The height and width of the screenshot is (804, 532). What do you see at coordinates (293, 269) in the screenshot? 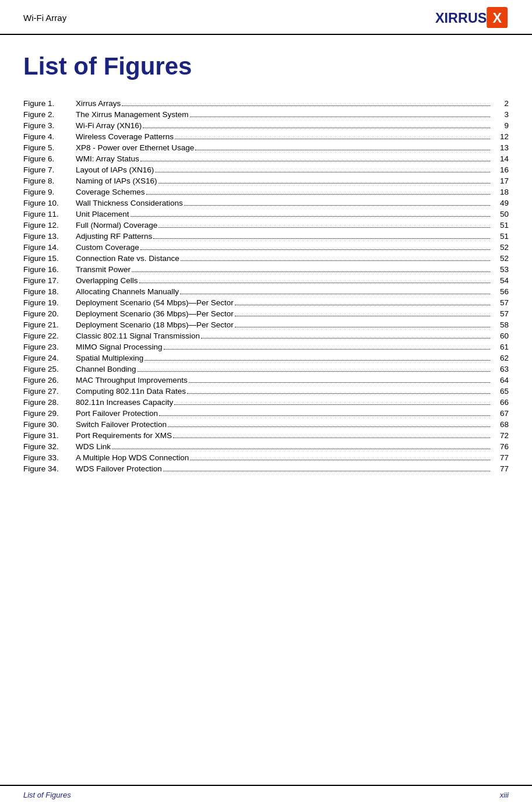
I see `figure-title: Transmit Power53` at bounding box center [293, 269].